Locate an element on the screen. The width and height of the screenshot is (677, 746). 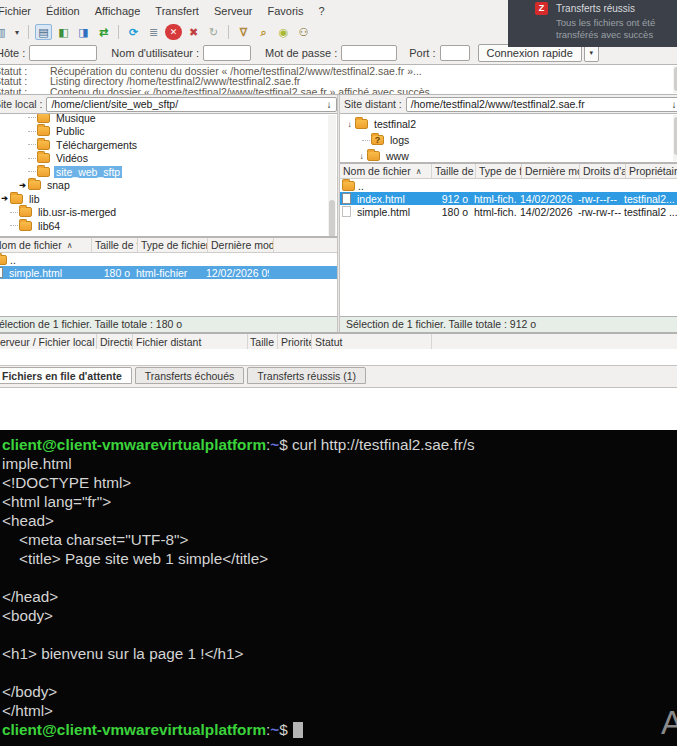
column-header-size: Taille de fi is located at coordinates (454, 171).